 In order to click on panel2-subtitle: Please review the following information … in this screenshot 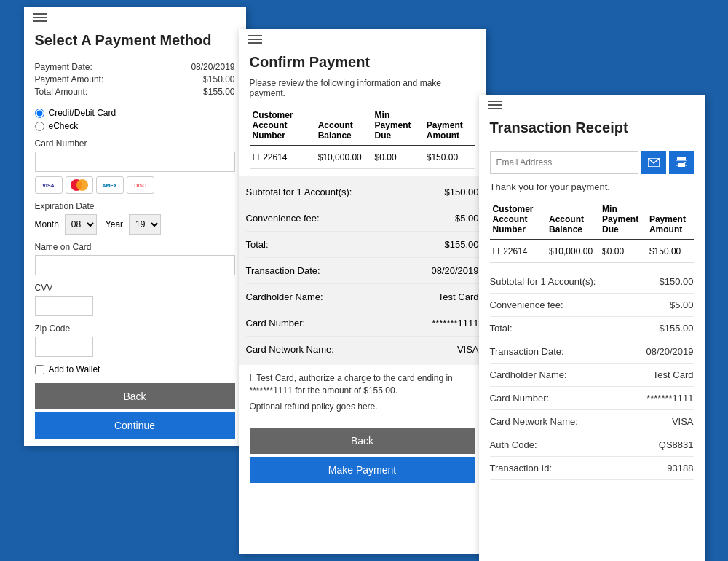, I will do `click(363, 88)`.